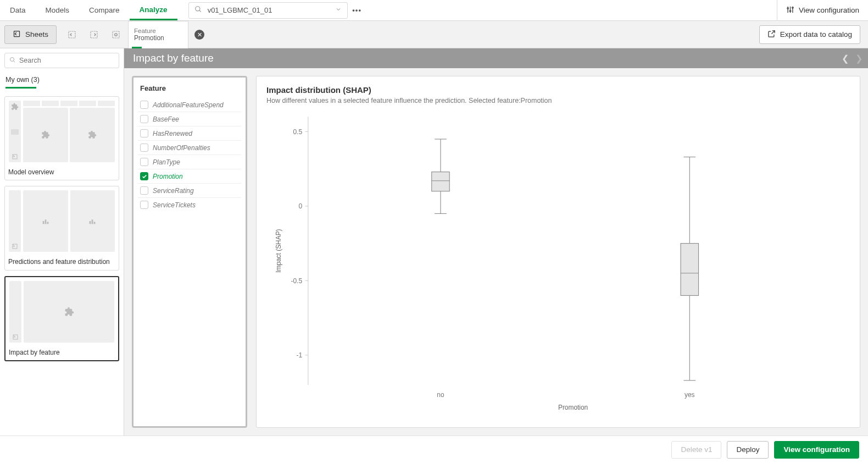 The height and width of the screenshot is (463, 868). Describe the element at coordinates (116, 35) in the screenshot. I see `selection-clear-icon` at that location.